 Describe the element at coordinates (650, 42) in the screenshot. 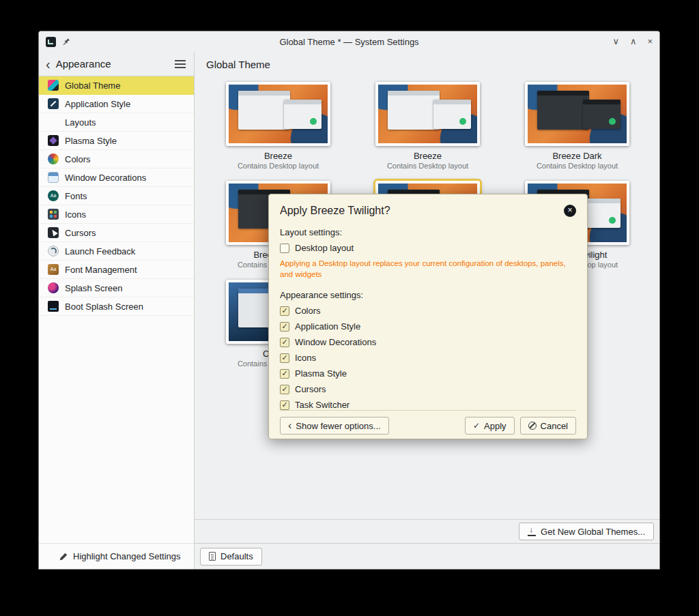

I see `close-button: ×` at that location.